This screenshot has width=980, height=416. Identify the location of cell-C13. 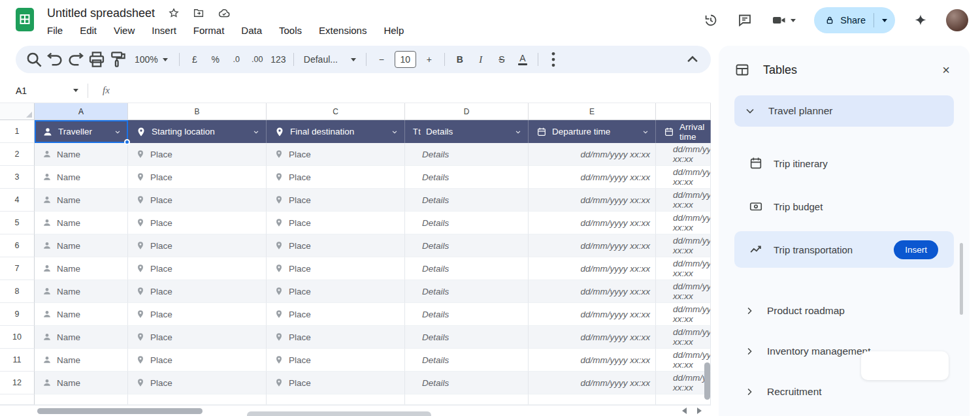
(336, 400).